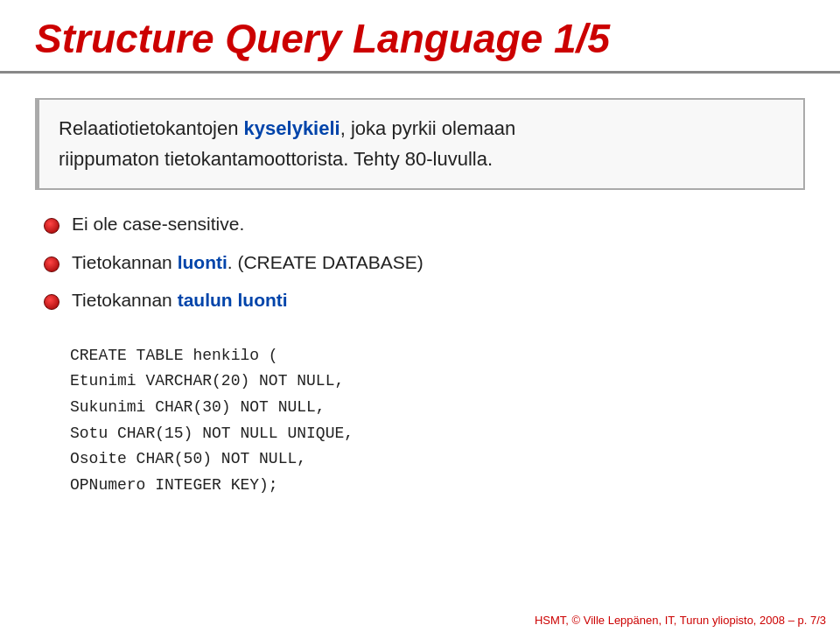  Describe the element at coordinates (433, 460) in the screenshot. I see `code-line-5: Osoite CHAR(50) NOT NULL,` at that location.